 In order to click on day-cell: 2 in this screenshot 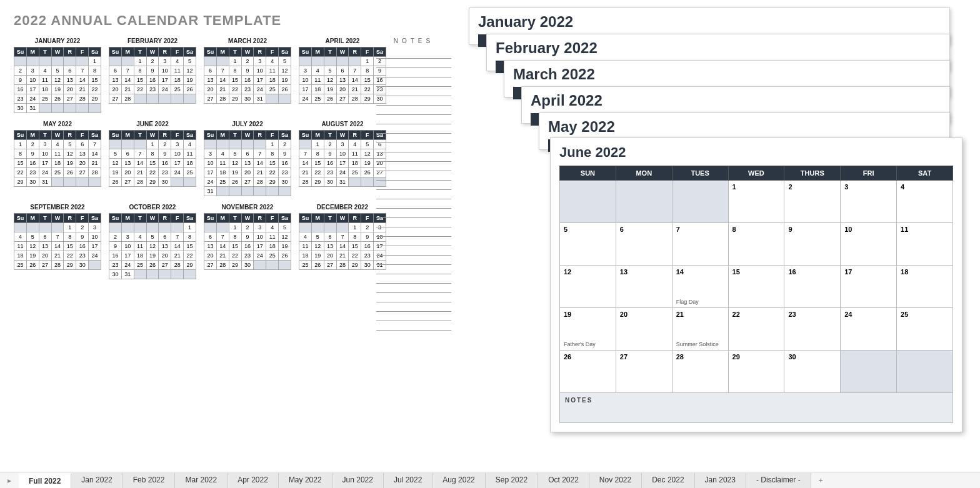, I will do `click(812, 202)`.